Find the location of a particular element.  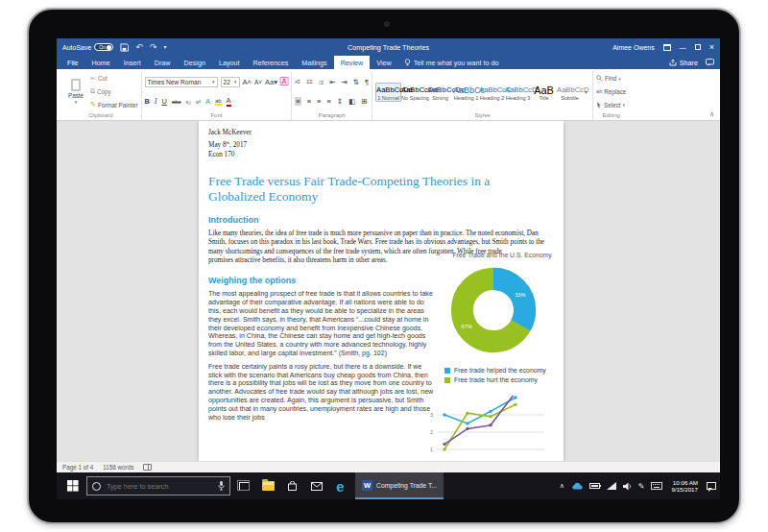

edge-button: e is located at coordinates (340, 486).